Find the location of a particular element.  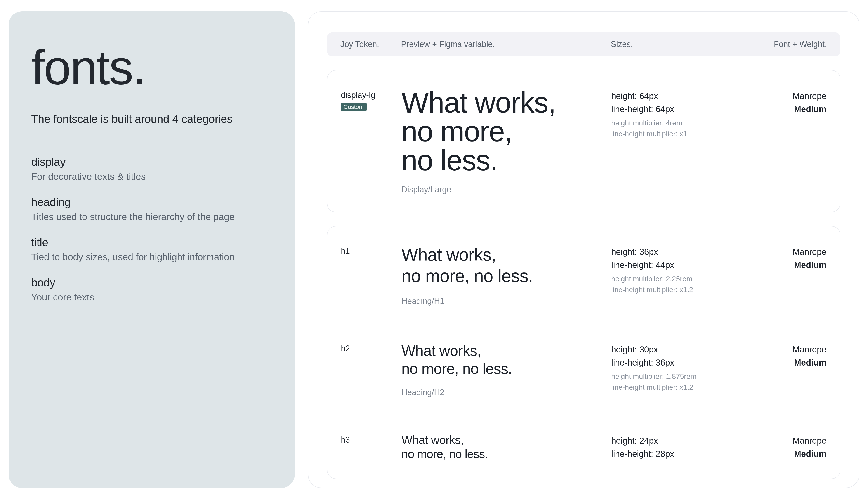

category-desc: Titles used to structure the hierarchy o… is located at coordinates (152, 217).